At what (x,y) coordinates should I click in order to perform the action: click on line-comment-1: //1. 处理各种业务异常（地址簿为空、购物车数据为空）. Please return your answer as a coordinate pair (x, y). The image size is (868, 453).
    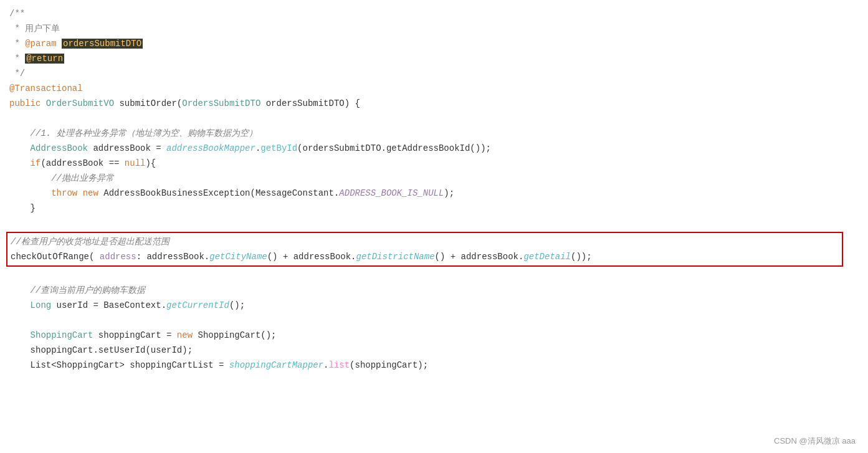
    Looking at the image, I should click on (437, 133).